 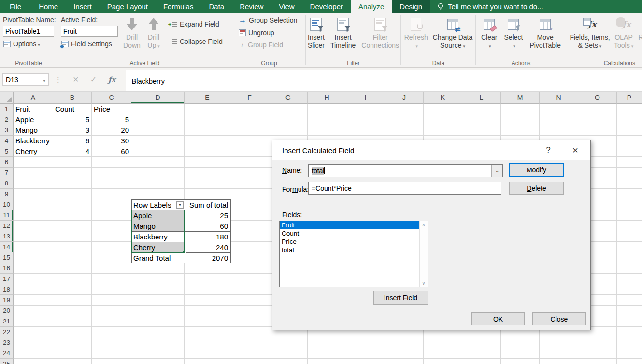 What do you see at coordinates (327, 361) in the screenshot?
I see `cell-H25` at bounding box center [327, 361].